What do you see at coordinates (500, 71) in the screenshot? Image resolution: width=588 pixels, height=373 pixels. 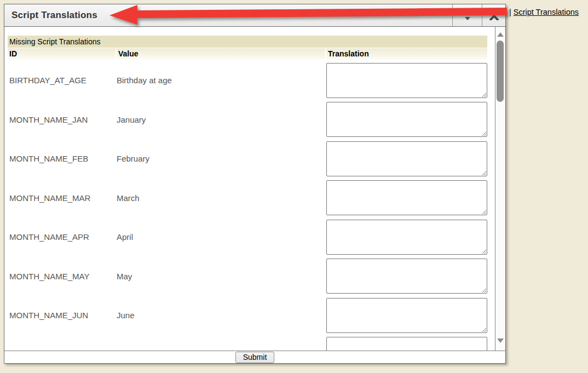 I see `scrollbar-thumb` at bounding box center [500, 71].